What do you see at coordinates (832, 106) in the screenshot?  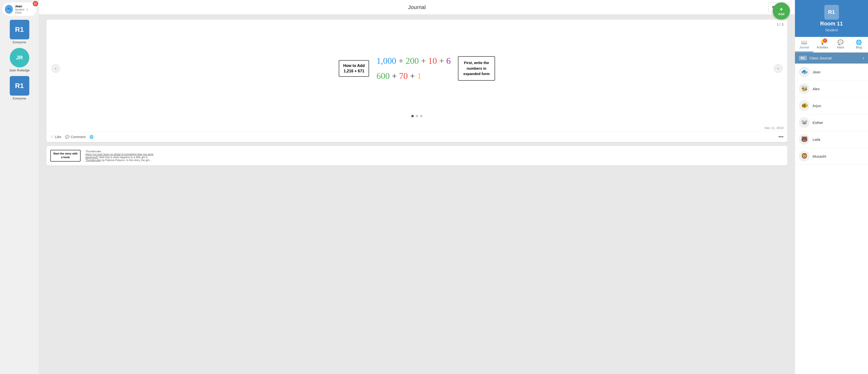 I see `student-arjun: 🐠 Arjun` at bounding box center [832, 106].